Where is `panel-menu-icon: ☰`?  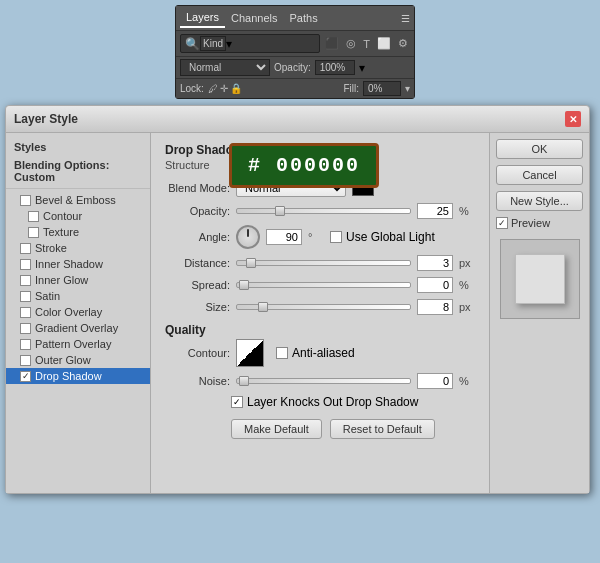 panel-menu-icon: ☰ is located at coordinates (406, 18).